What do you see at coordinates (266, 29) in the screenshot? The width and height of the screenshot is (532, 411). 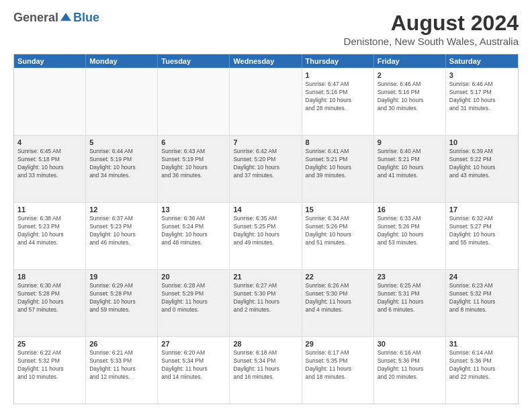 I see `page-header: General Blue August 2024 Denistone, New …` at bounding box center [266, 29].